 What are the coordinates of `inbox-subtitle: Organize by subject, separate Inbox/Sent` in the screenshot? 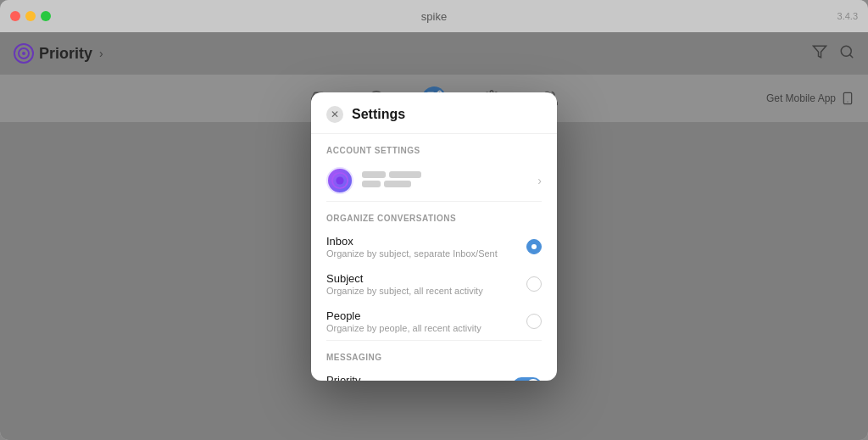 It's located at (422, 253).